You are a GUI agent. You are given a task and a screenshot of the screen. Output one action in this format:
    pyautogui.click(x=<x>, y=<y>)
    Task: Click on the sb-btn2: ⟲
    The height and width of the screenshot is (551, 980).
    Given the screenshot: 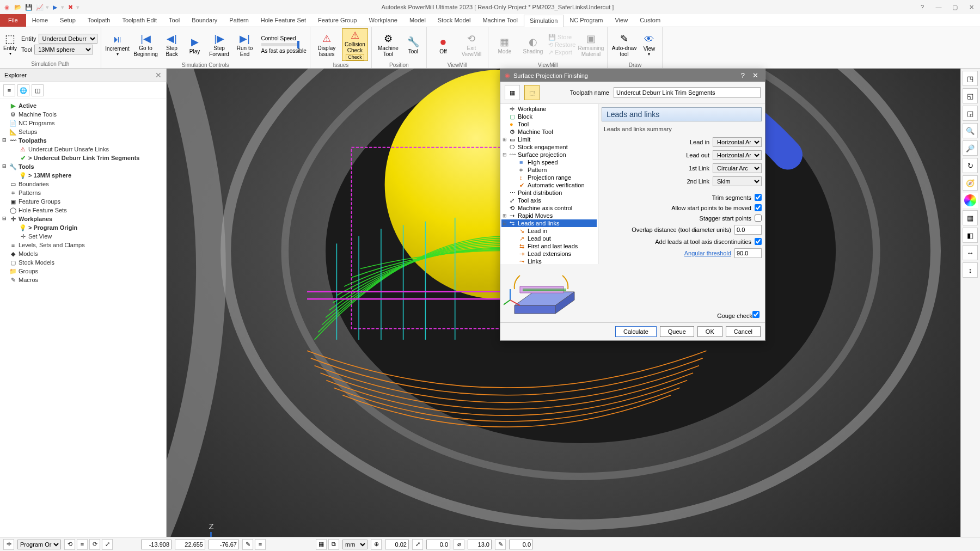 What is the action you would take?
    pyautogui.click(x=70, y=544)
    